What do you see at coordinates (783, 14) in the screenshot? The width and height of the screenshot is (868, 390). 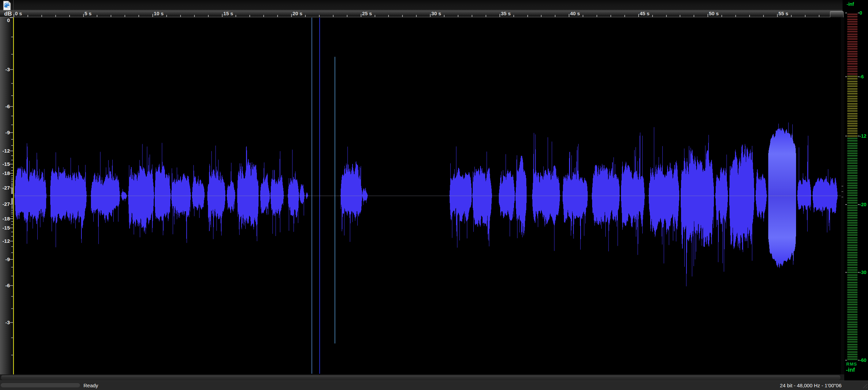 I see `time-tick-label: 55 s` at bounding box center [783, 14].